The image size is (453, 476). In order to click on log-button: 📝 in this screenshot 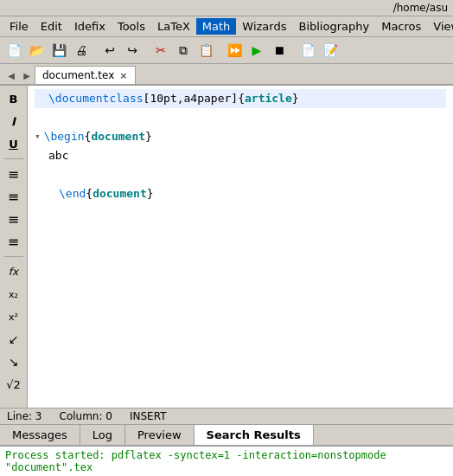, I will do `click(330, 50)`.